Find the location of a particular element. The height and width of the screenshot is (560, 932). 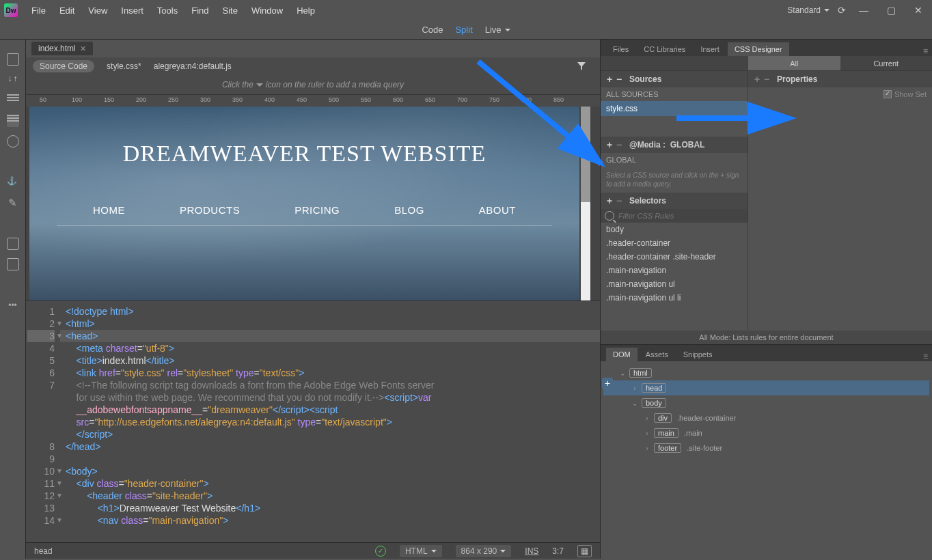

search-icon is located at coordinates (609, 216).